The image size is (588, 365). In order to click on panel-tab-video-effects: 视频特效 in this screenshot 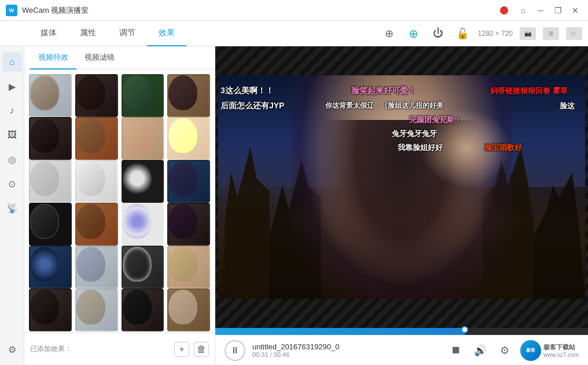, I will do `click(53, 58)`.